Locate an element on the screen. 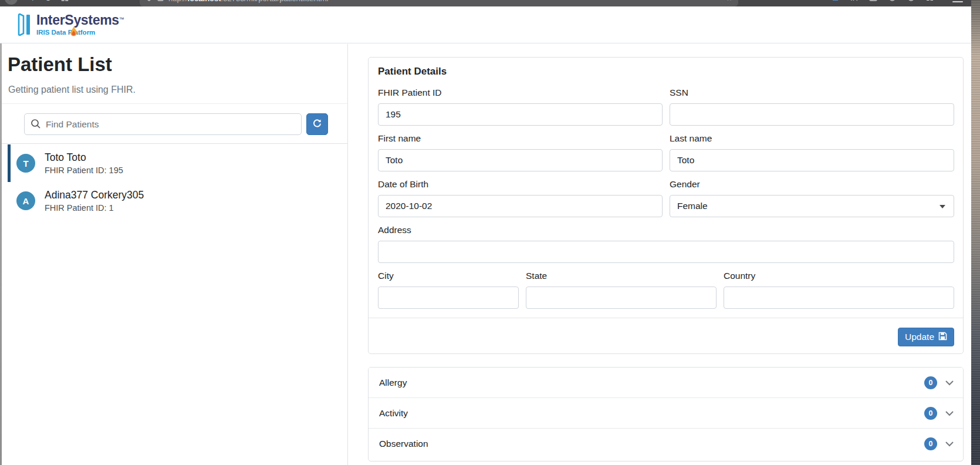 Image resolution: width=980 pixels, height=465 pixels. url-bar: http://localhost:32783/mli/portal/patien… is located at coordinates (439, 4).